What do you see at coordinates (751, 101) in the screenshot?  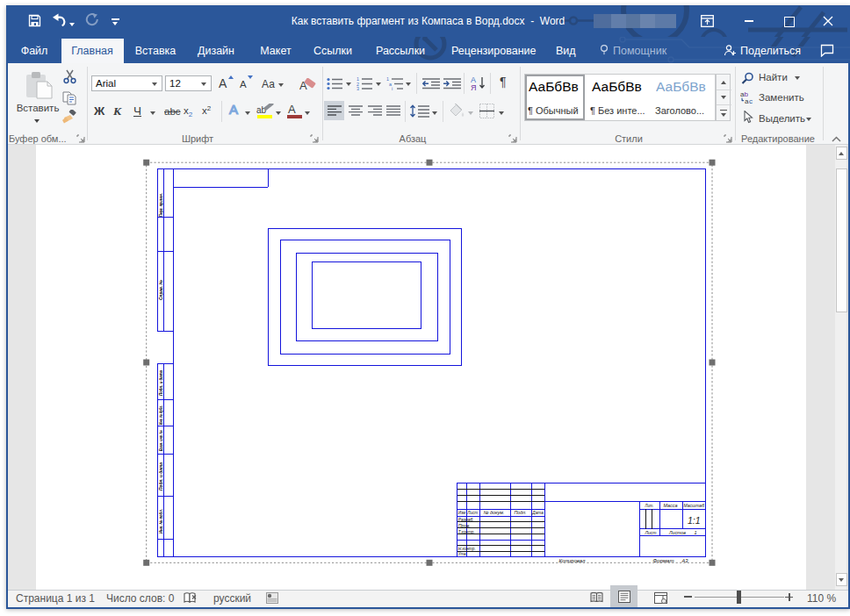 I see `svg-text: c` at bounding box center [751, 101].